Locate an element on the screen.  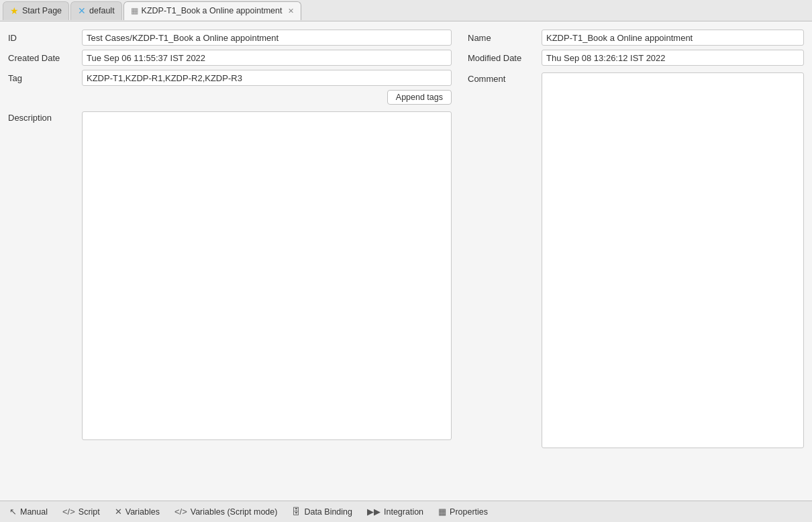
bottom-tab-integration: ▶▶ Integration is located at coordinates (395, 511).